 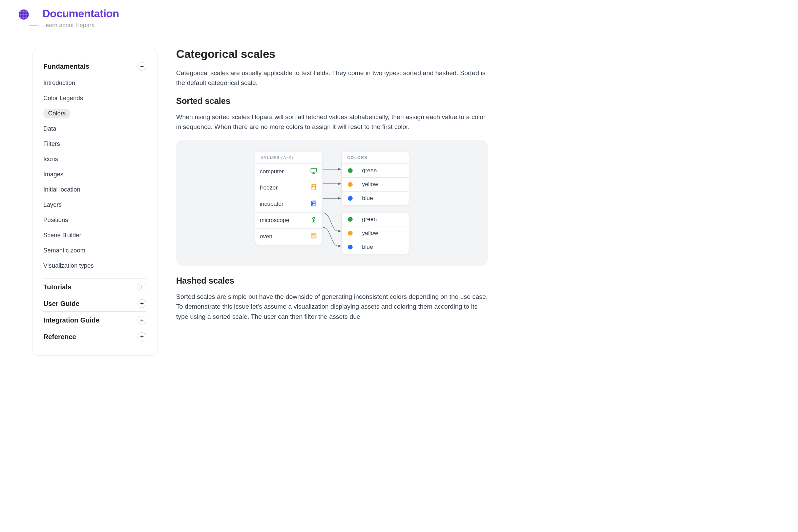 What do you see at coordinates (95, 202) in the screenshot?
I see `sidebar: Fundamentals − Introduction Color Legend…` at bounding box center [95, 202].